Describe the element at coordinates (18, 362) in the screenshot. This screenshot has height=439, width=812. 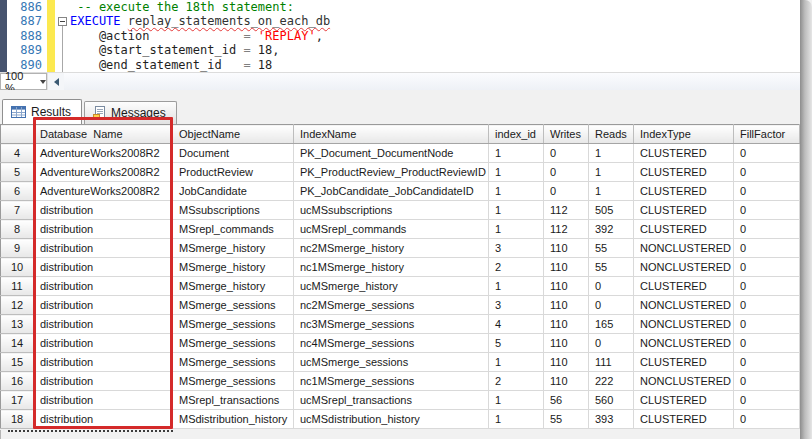
I see `row-number: 15` at that location.